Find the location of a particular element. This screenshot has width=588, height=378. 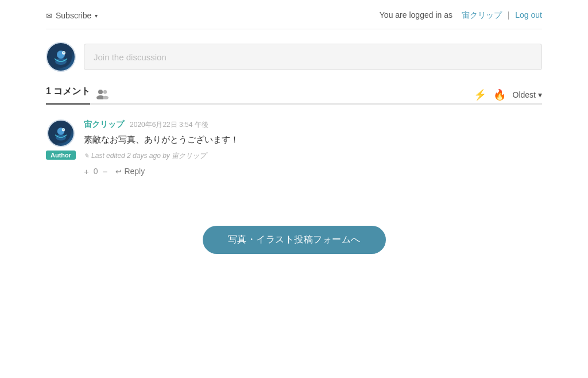

envelope-icon: ✉ is located at coordinates (49, 16).